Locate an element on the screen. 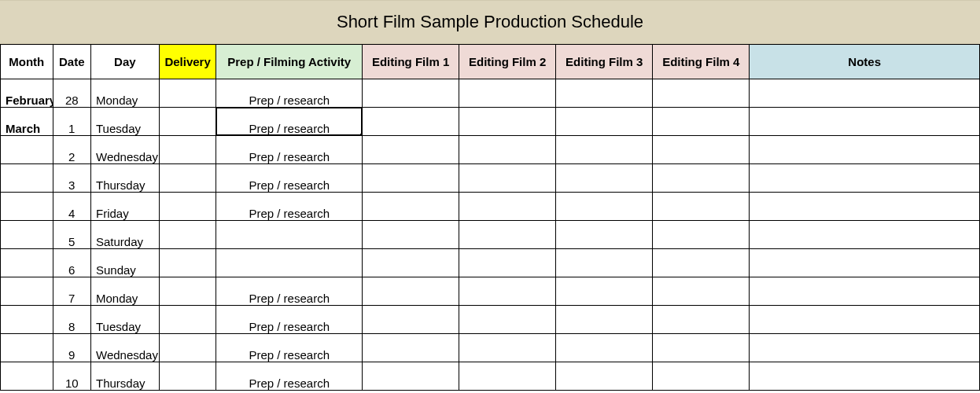  cell-day: Saturday is located at coordinates (126, 235).